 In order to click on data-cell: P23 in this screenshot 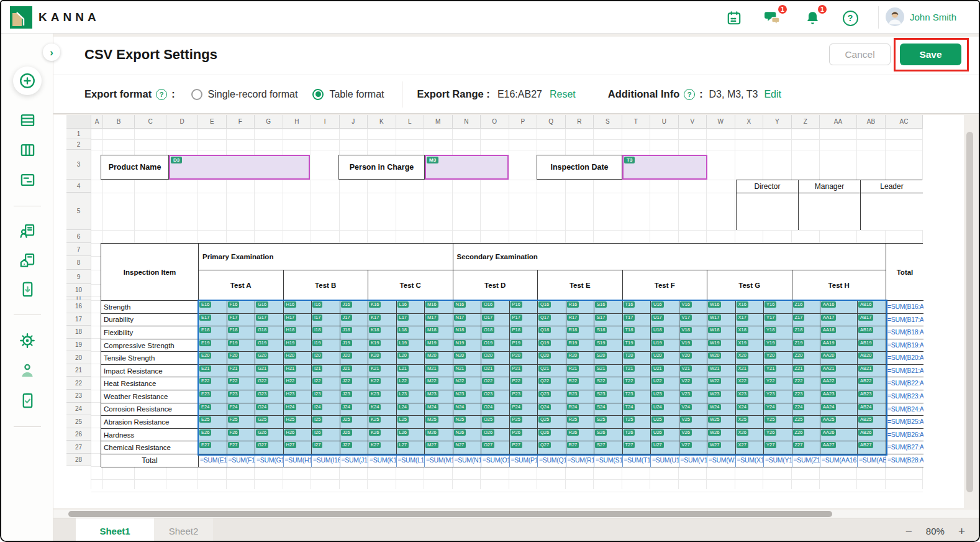, I will do `click(524, 397)`.